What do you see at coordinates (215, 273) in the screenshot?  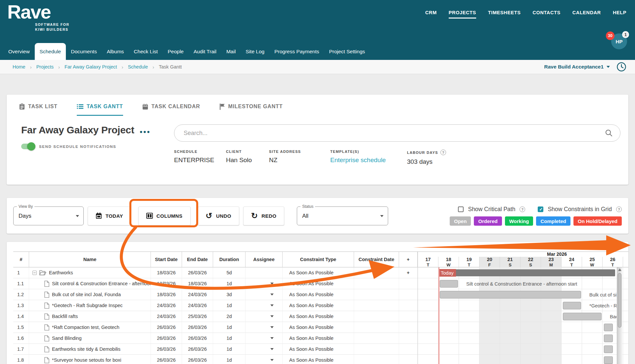 I see `table-row: 1Earthworks18/03/2626/03/265dAs Soon As …` at bounding box center [215, 273].